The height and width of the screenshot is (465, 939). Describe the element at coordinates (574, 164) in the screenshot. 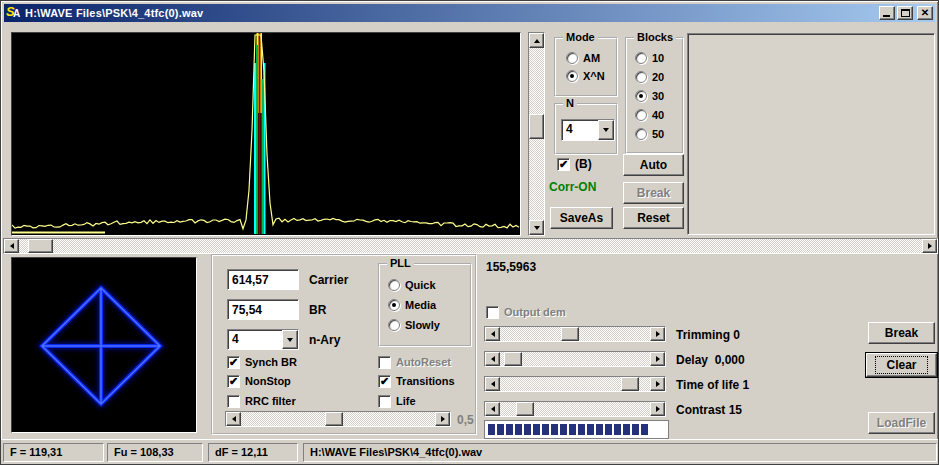

I see `b-checkbox: ✔ (B)` at that location.